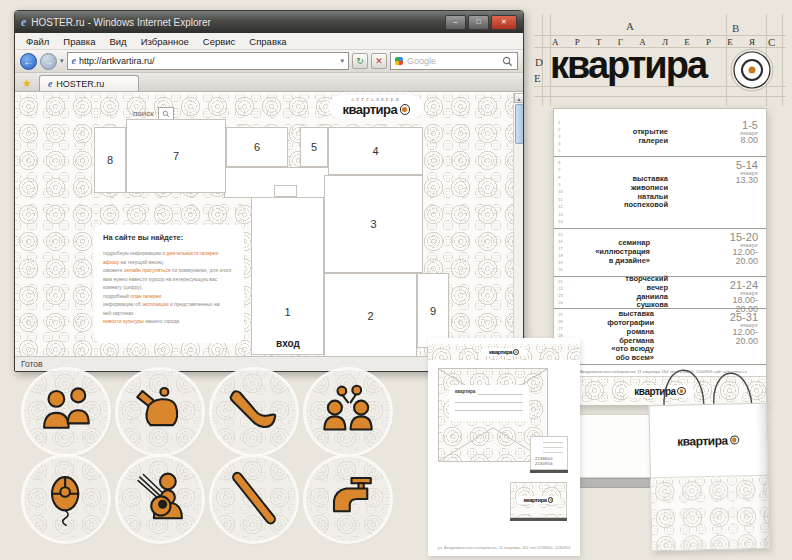 This screenshot has height=560, width=792. I want to click on info-link: афишу, so click(111, 262).